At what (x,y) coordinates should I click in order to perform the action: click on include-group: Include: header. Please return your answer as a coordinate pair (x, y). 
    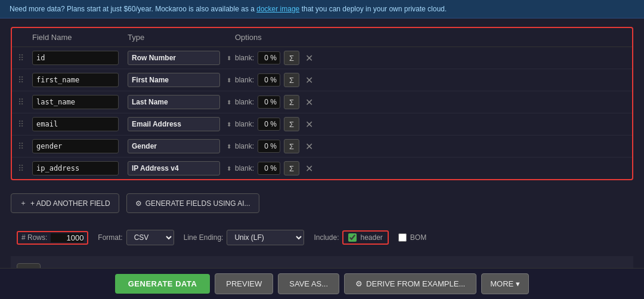
    Looking at the image, I should click on (351, 238).